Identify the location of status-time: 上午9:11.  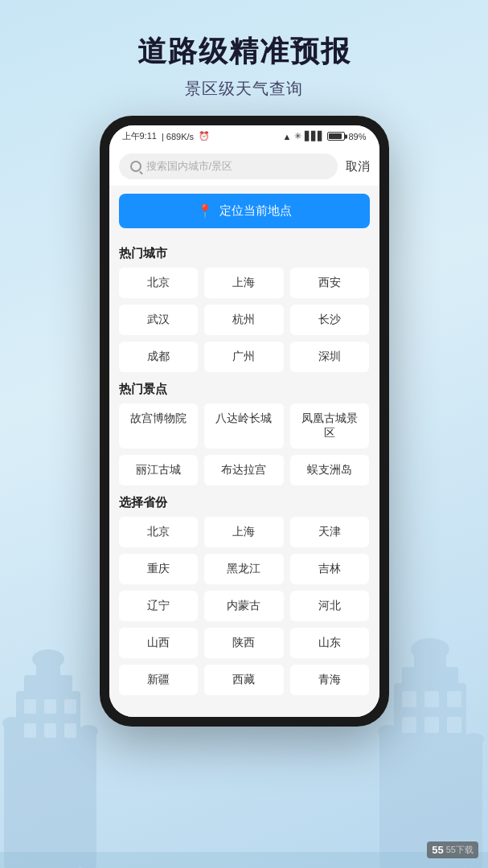
(140, 137).